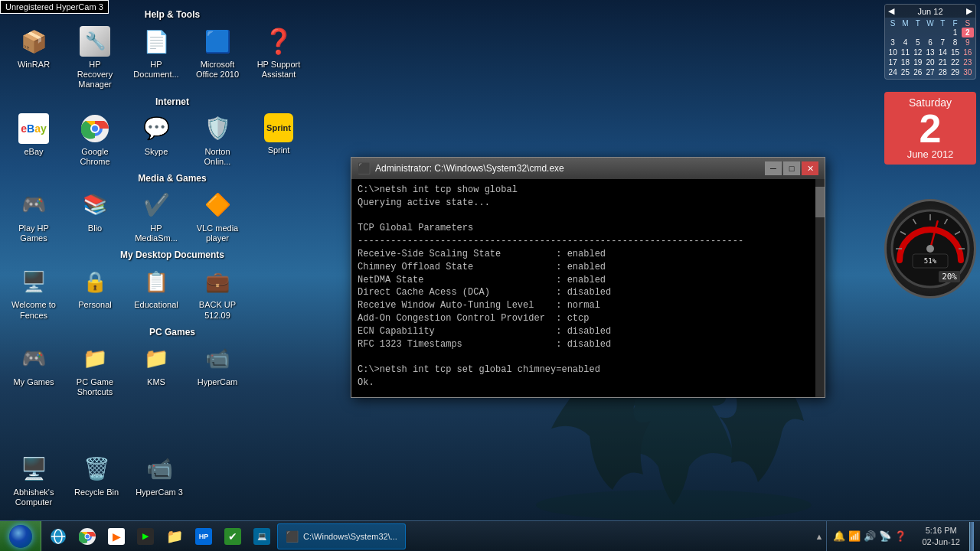 The image size is (980, 551). What do you see at coordinates (351, 536) in the screenshot?
I see `cmd-taskbar-label: C:\Windows\System32\...` at bounding box center [351, 536].